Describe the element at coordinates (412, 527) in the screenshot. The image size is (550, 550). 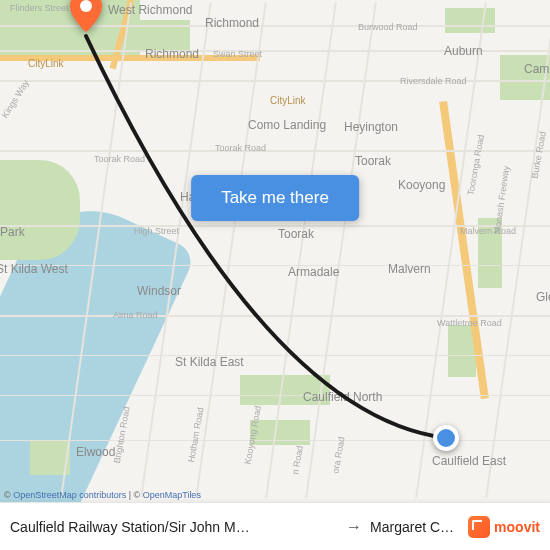
I see `to-location: Margaret C…` at that location.